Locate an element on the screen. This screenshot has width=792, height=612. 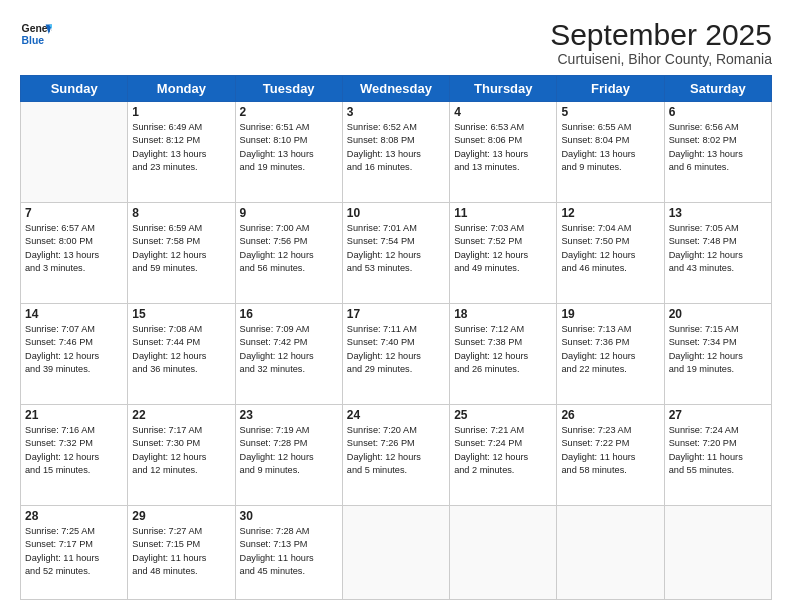
day-info: Sunrise: 7:01 AM Sunset: 7:54 PM Dayligh… is located at coordinates (396, 248).